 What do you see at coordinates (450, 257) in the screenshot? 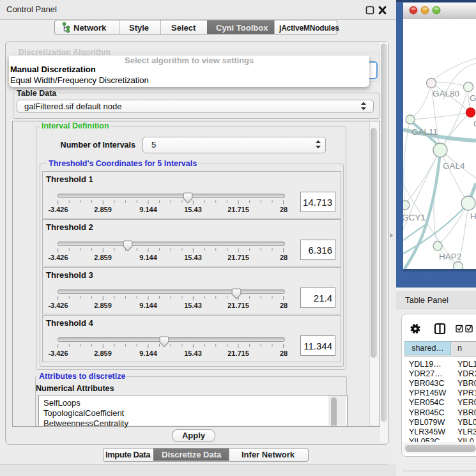
I see `svg-text: HAP2` at bounding box center [450, 257].